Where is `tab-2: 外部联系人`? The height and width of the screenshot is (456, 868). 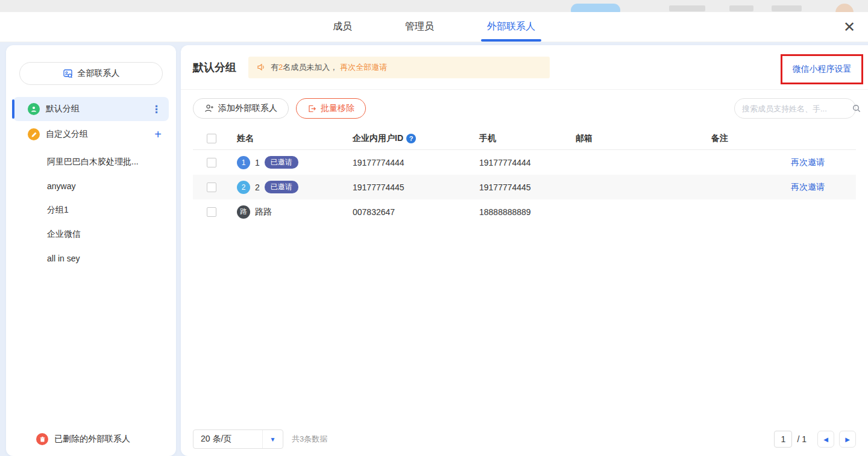 tab-2: 外部联系人 is located at coordinates (511, 27).